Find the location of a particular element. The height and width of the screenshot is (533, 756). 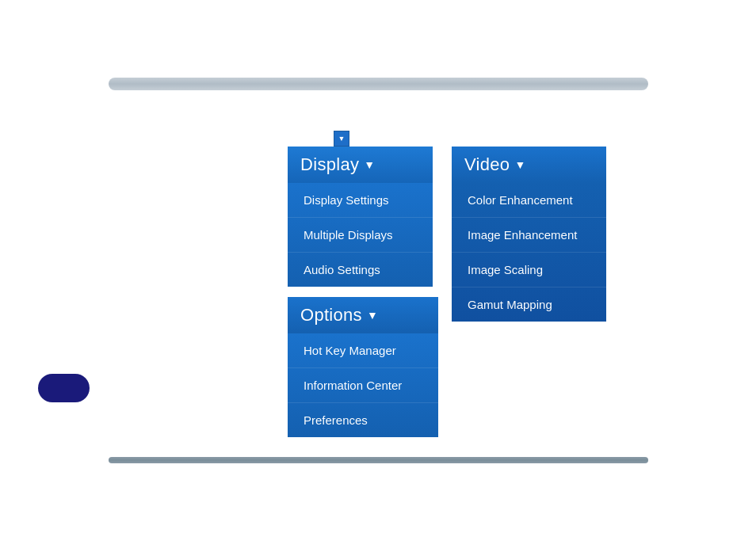

options-menu-arrow: ▼ is located at coordinates (372, 315).